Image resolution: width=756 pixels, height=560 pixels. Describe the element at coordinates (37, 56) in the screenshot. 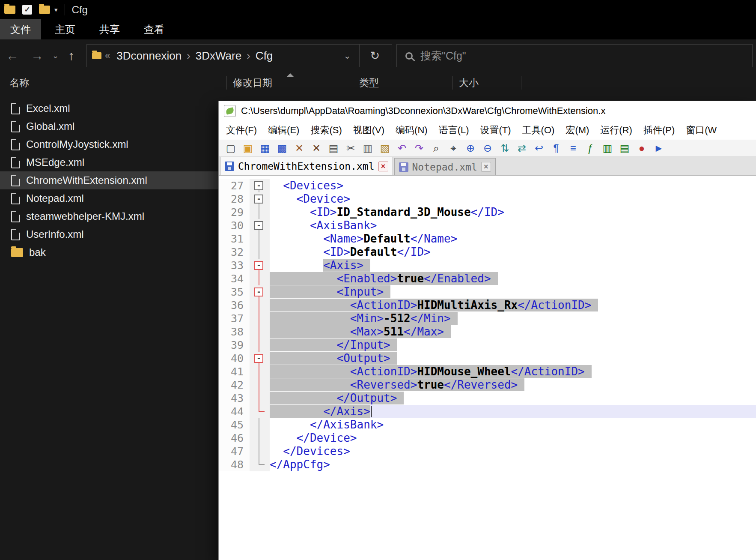

I see `forward-button: →` at that location.